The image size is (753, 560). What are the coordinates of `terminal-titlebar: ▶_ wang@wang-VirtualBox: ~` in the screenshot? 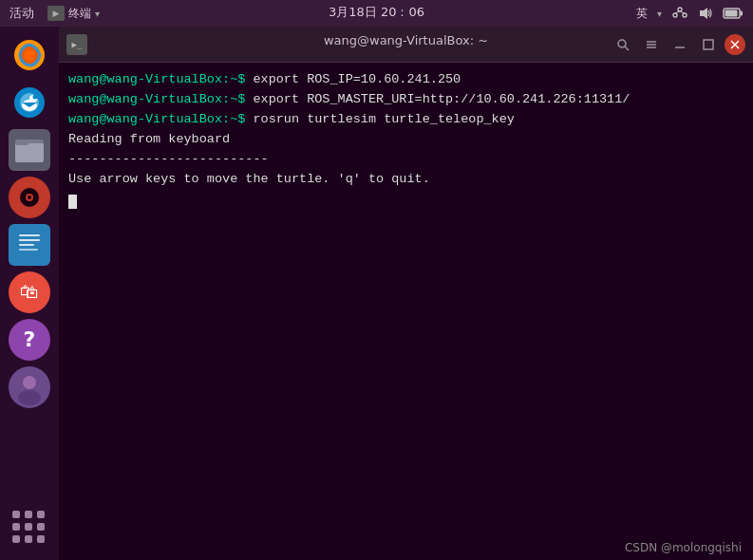 It's located at (406, 45).